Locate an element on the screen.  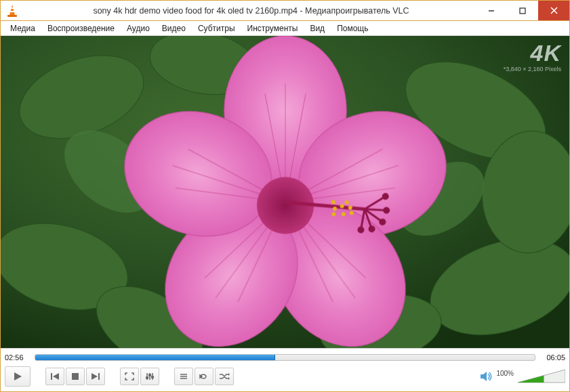
skip-previous-icon is located at coordinates (55, 376).